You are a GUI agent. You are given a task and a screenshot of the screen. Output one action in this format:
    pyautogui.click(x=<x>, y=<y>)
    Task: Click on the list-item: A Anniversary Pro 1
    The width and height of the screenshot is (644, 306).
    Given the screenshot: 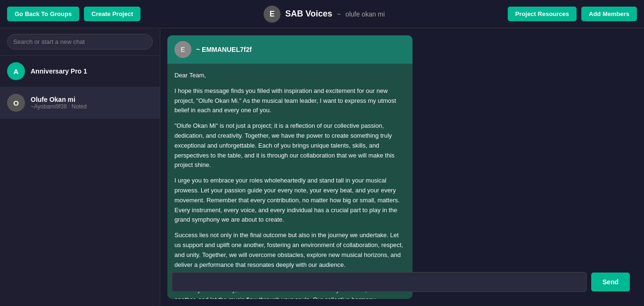 What is the action you would take?
    pyautogui.click(x=80, y=72)
    